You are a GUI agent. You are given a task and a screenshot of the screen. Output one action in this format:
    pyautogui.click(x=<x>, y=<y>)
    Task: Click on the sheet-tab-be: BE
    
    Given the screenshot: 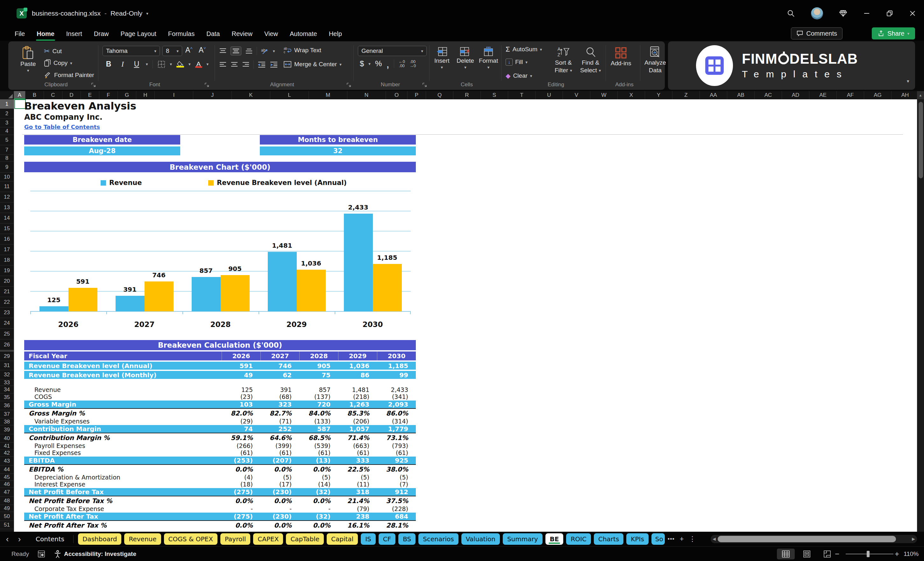 What is the action you would take?
    pyautogui.click(x=554, y=539)
    